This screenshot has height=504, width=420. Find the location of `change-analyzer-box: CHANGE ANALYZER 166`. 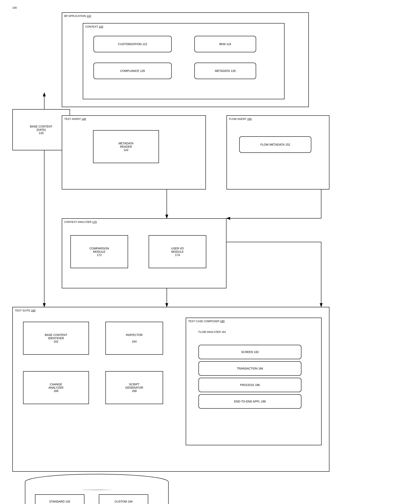

change-analyzer-box: CHANGE ANALYZER 166 is located at coordinates (56, 388).